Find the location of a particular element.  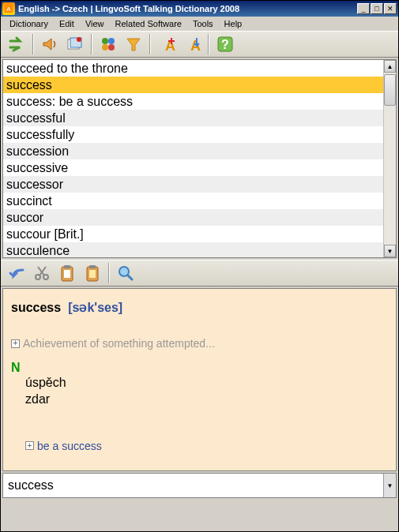

menu-tools: Tools is located at coordinates (203, 24).